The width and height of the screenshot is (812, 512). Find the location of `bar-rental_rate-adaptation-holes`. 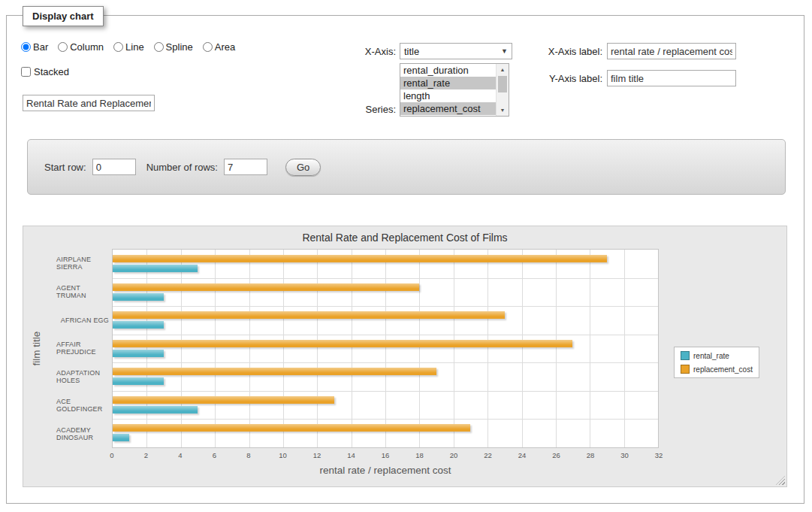

bar-rental_rate-adaptation-holes is located at coordinates (138, 381).